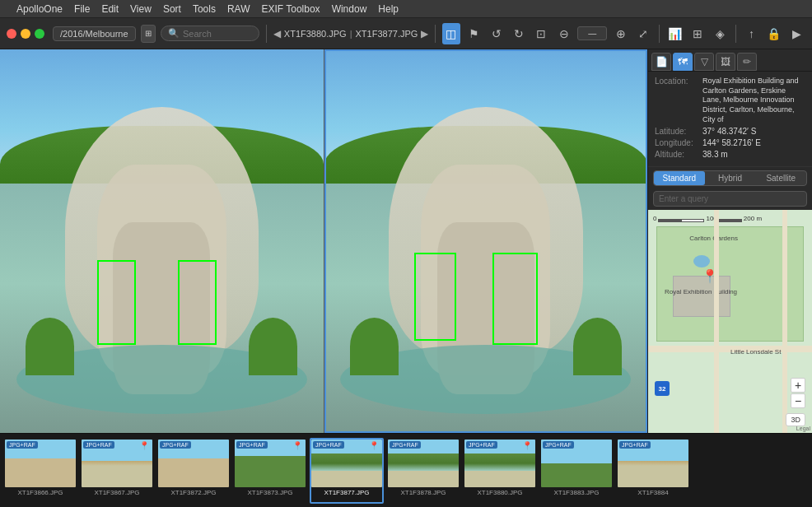 Image resolution: width=812 pixels, height=507 pixels. I want to click on map-tab-satellite: Satellite, so click(781, 178).